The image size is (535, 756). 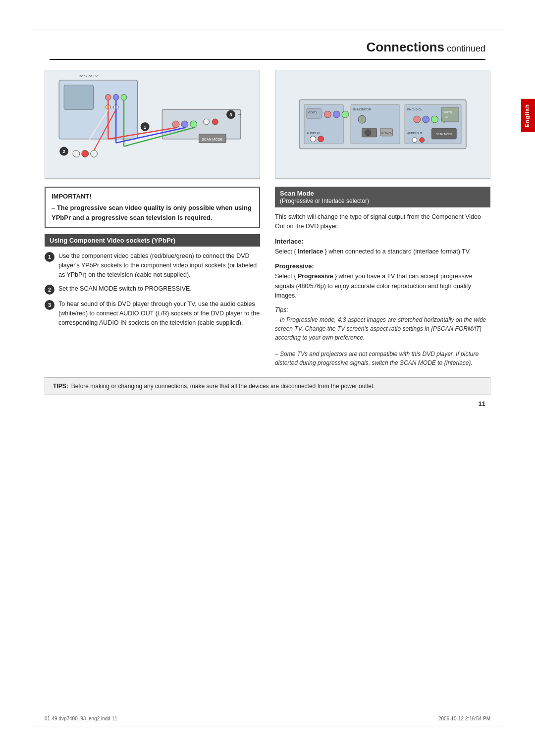 I want to click on important-box: IMPORTANT! – The progressive scan video …, so click(x=153, y=207).